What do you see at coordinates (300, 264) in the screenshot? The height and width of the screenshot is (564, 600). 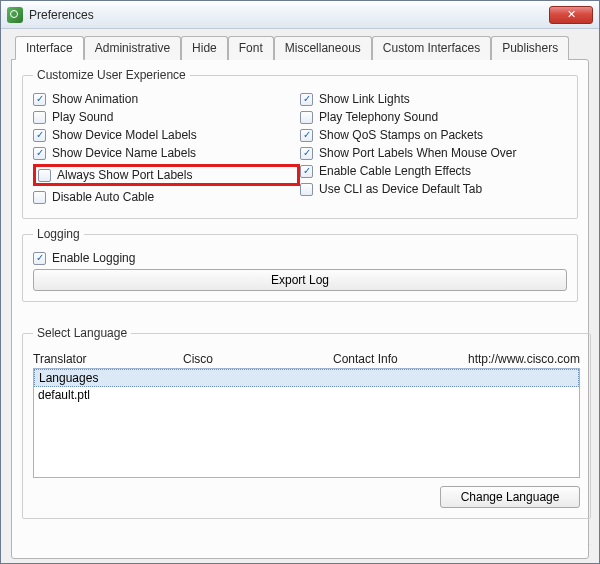 I see `group-logging: Logging Enable Logging Export Log` at bounding box center [300, 264].